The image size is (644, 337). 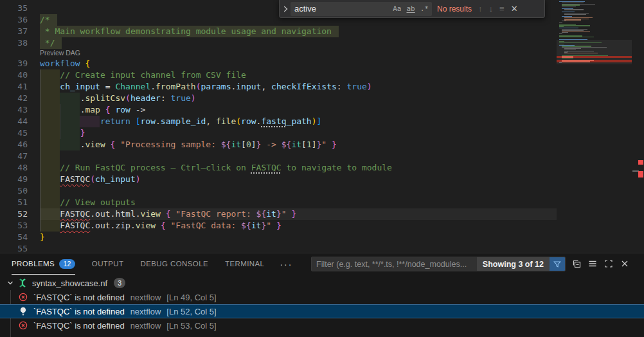 I want to click on token: file, so click(x=226, y=122).